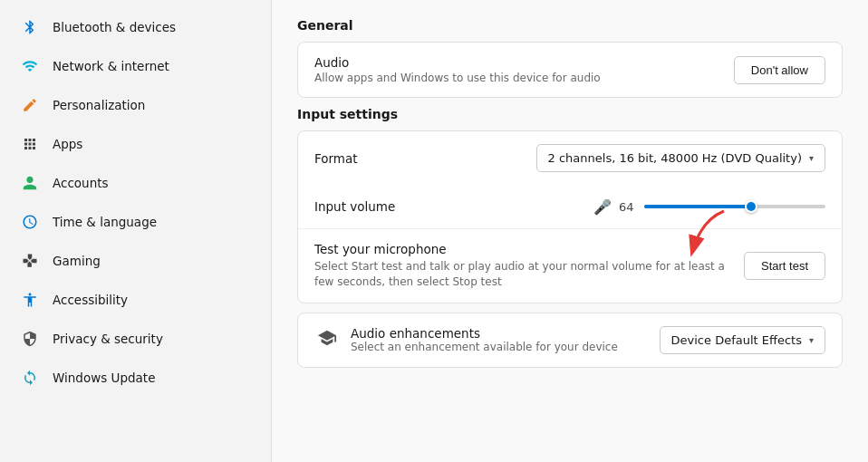  What do you see at coordinates (136, 27) in the screenshot?
I see `sidebar-item-bluetooth: Bluetooth & devices` at bounding box center [136, 27].